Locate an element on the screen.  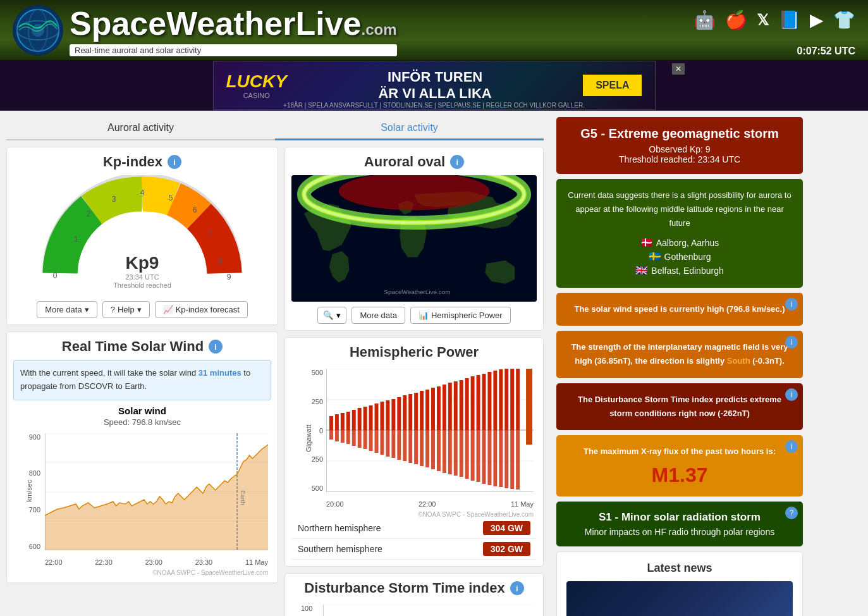
kp-info-icon: i is located at coordinates (174, 162).